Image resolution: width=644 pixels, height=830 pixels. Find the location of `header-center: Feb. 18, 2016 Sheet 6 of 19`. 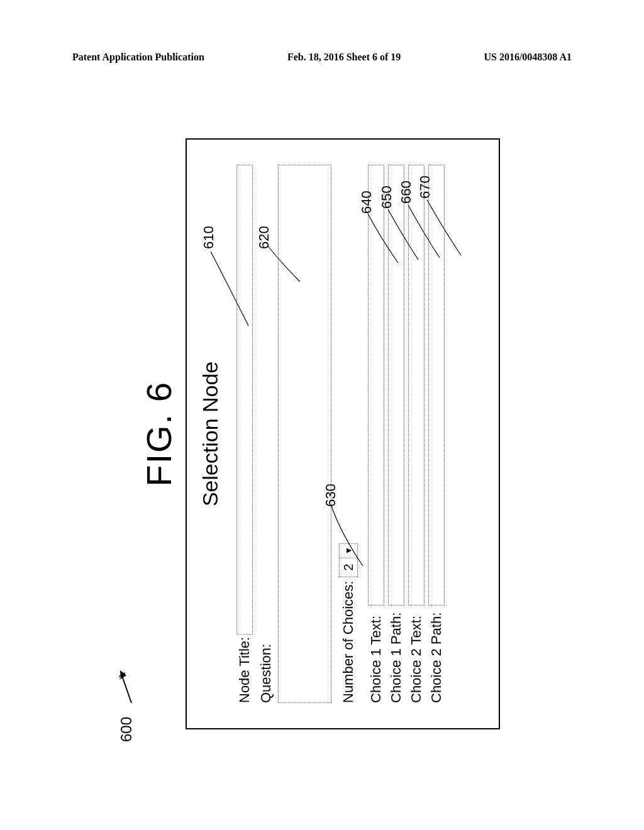

header-center: Feb. 18, 2016 Sheet 6 of 19 is located at coordinates (344, 57).